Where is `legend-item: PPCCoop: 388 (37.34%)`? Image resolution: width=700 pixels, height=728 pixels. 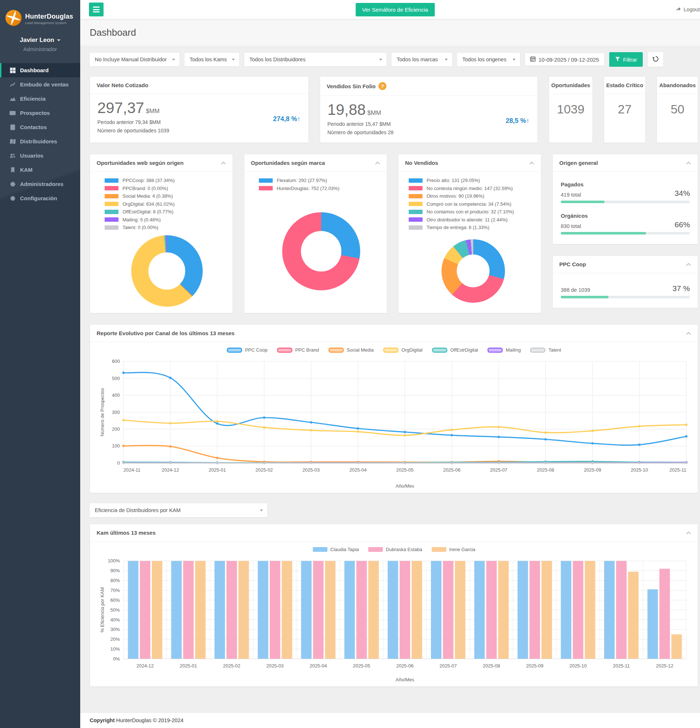
legend-item: PPCCoop: 388 (37.34%) is located at coordinates (167, 181).